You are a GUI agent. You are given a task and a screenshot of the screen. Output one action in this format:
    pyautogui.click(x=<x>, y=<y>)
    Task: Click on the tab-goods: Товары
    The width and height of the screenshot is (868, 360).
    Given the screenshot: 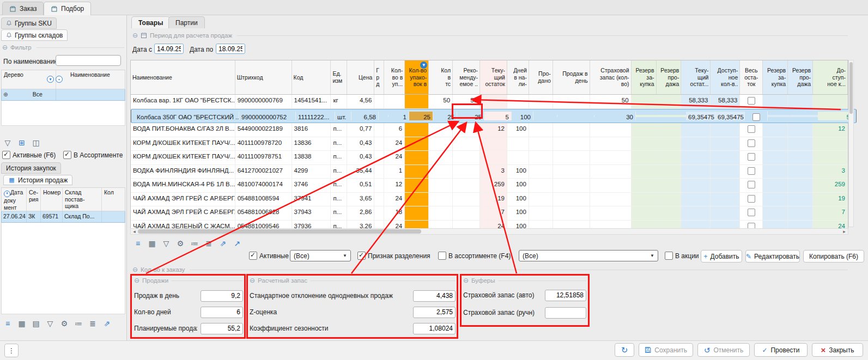 What is the action you would take?
    pyautogui.click(x=150, y=22)
    